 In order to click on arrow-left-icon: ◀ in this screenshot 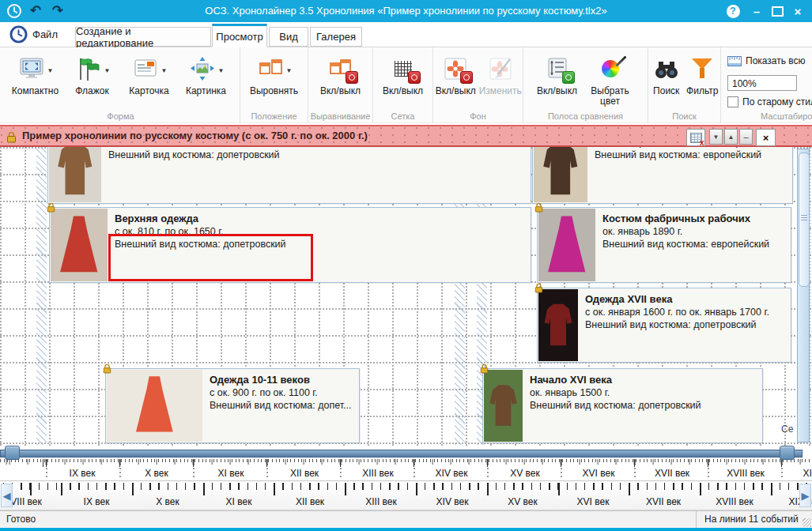, I will do `click(7, 496)`.